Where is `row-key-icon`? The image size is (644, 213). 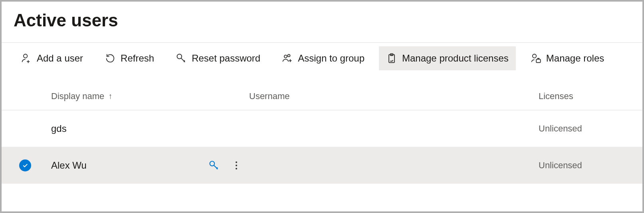
row-key-icon is located at coordinates (214, 165).